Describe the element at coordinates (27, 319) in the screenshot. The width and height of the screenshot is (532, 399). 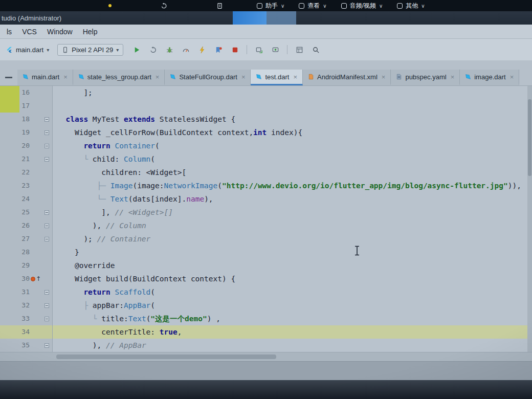
I see `gutter-cell: 33` at that location.